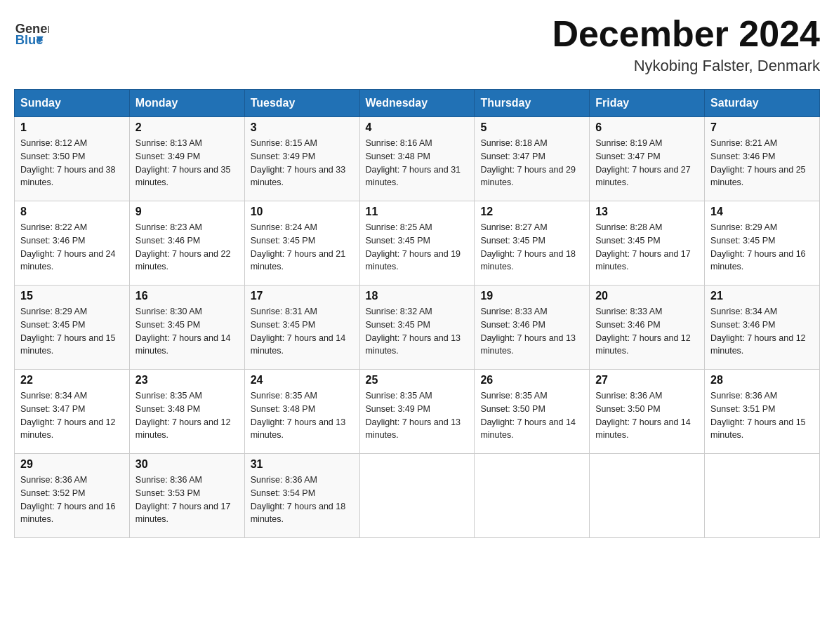 The width and height of the screenshot is (834, 644). What do you see at coordinates (72, 415) in the screenshot?
I see `day-info: Sunrise: 8:34 AMSunset: 3:47 PMDaylight:…` at bounding box center [72, 415].